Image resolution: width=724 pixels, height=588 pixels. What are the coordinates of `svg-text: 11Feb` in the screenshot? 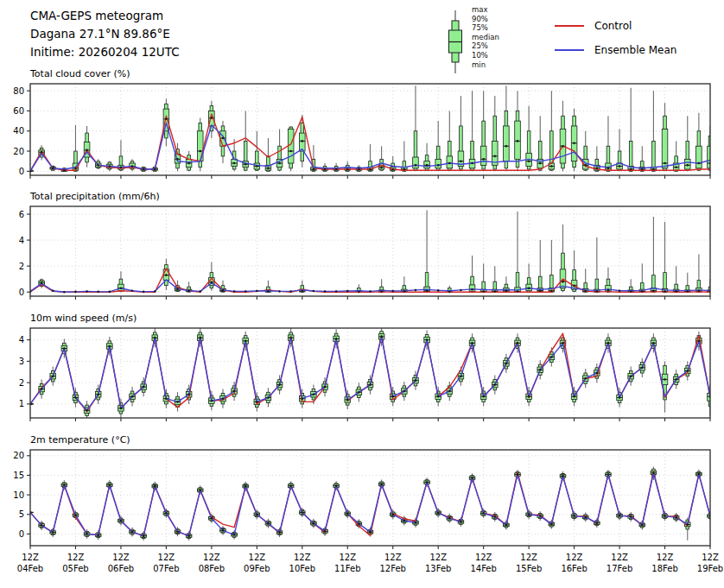 It's located at (347, 568).